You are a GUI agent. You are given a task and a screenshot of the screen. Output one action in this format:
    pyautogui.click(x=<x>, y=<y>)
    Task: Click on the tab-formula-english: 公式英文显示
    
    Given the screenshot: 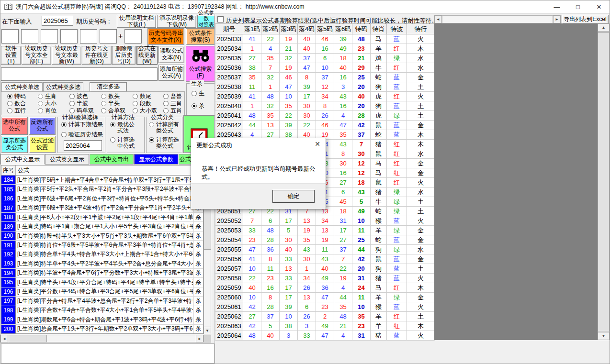 What is the action you would take?
    pyautogui.click(x=67, y=159)
    